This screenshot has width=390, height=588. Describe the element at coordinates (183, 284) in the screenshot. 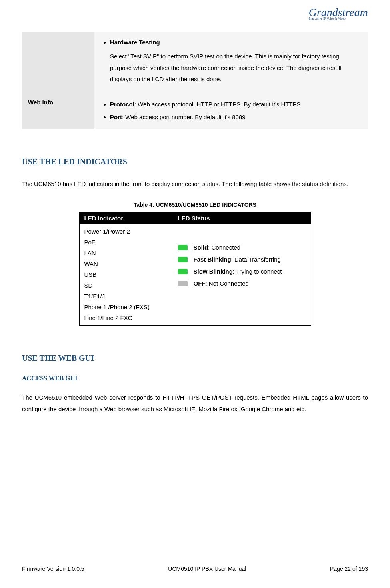

I see `led-gray-icon` at that location.